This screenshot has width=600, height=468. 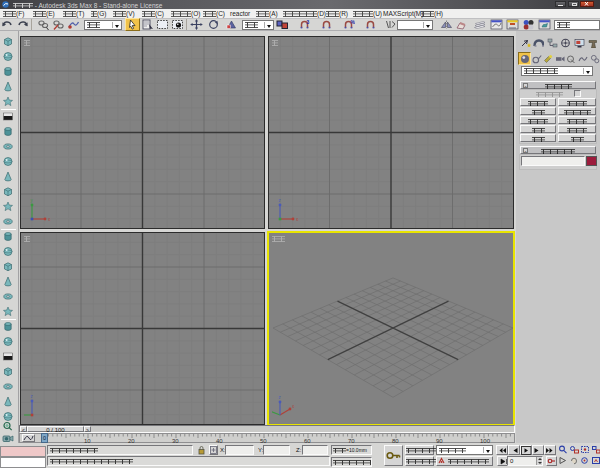 What do you see at coordinates (308, 22) in the screenshot?
I see `svg-text: 3` at bounding box center [308, 22].